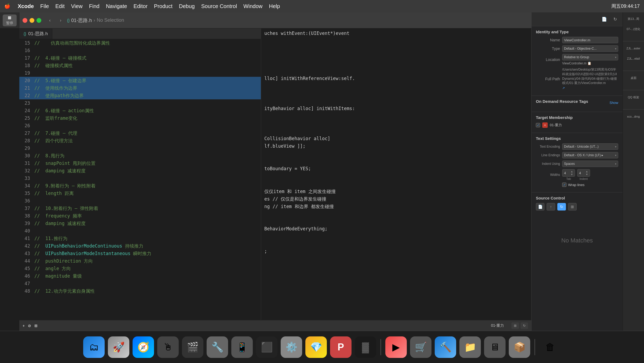 The height and width of the screenshot is (363, 644). What do you see at coordinates (615, 19) in the screenshot?
I see `inspector-refresh-btn: ↻` at bounding box center [615, 19].